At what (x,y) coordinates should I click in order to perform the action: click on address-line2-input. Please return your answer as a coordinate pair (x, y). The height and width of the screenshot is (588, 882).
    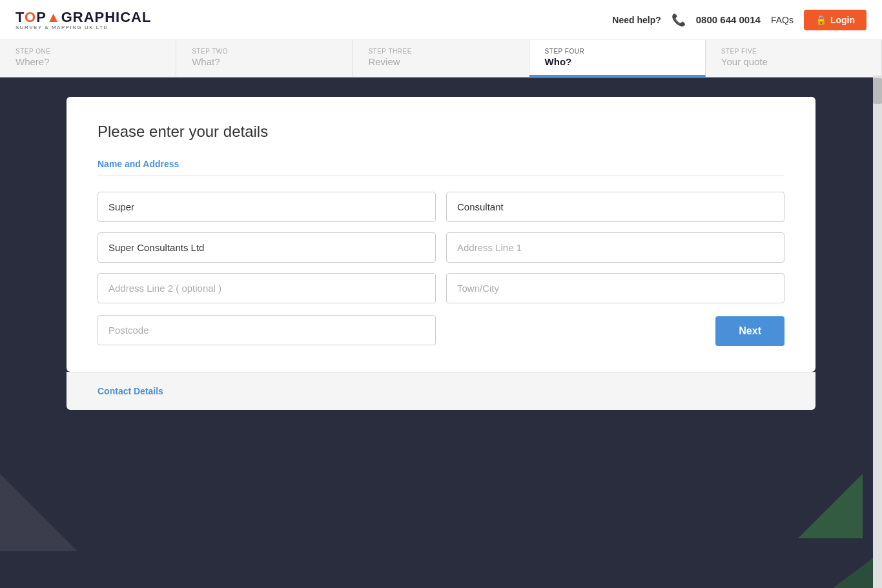
    Looking at the image, I should click on (267, 288).